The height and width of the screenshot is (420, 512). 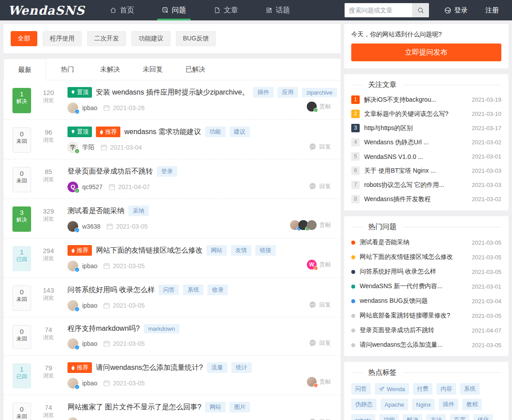 I want to click on question-tag: 系统, so click(x=193, y=290).